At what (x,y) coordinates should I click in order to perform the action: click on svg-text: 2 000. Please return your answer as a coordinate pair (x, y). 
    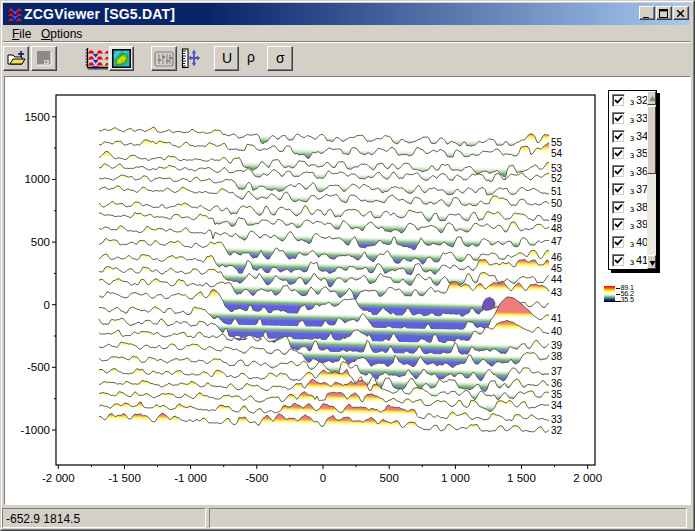
    Looking at the image, I should click on (588, 478).